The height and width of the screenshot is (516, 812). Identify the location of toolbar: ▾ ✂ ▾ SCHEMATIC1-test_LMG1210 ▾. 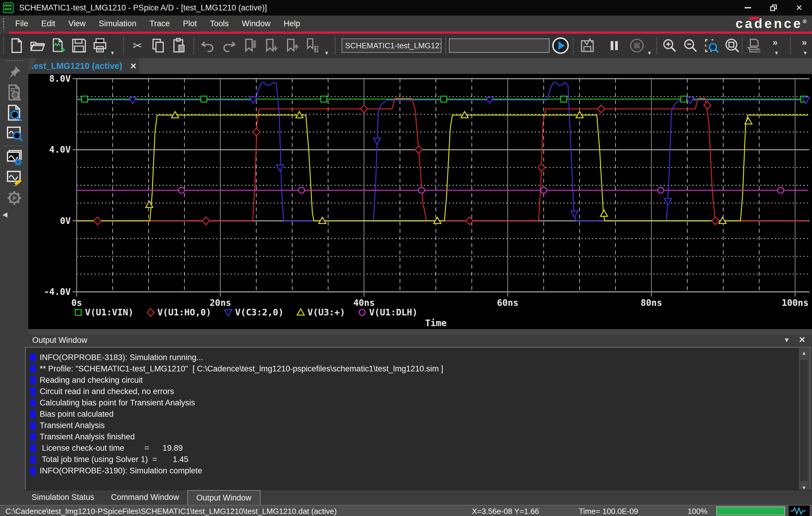
(406, 46).